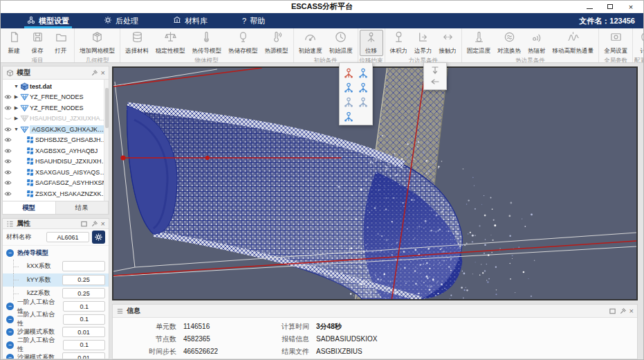  Describe the element at coordinates (537, 43) in the screenshot. I see `ribbon-button-热辐射: 热辐射` at that location.